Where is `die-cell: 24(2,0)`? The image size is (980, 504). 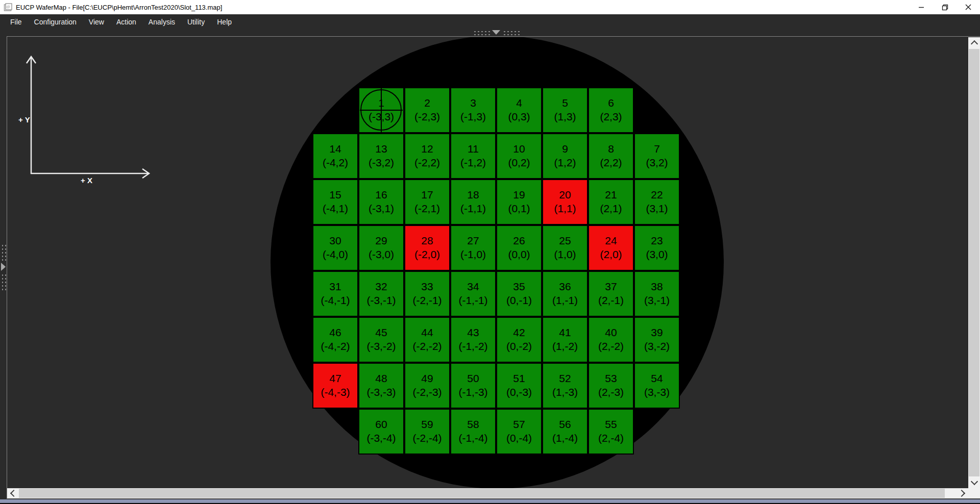 die-cell: 24(2,0) is located at coordinates (611, 248).